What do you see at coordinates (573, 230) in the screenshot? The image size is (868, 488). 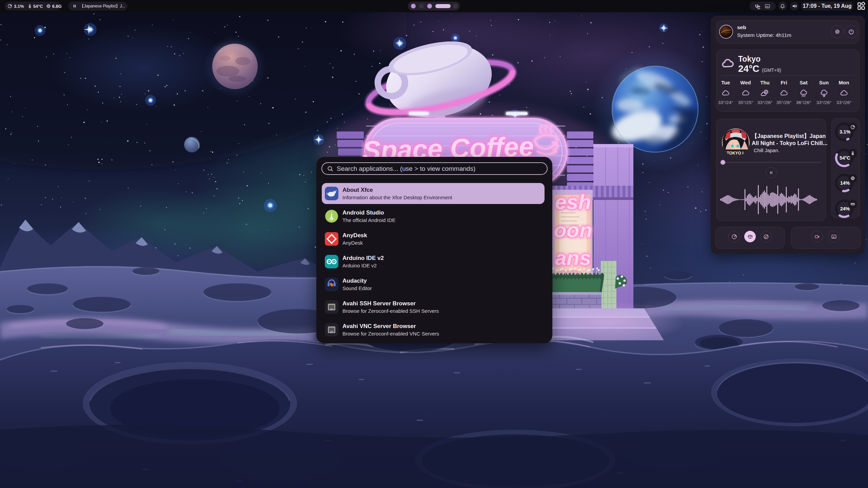 I see `svg-text: oon` at bounding box center [573, 230].